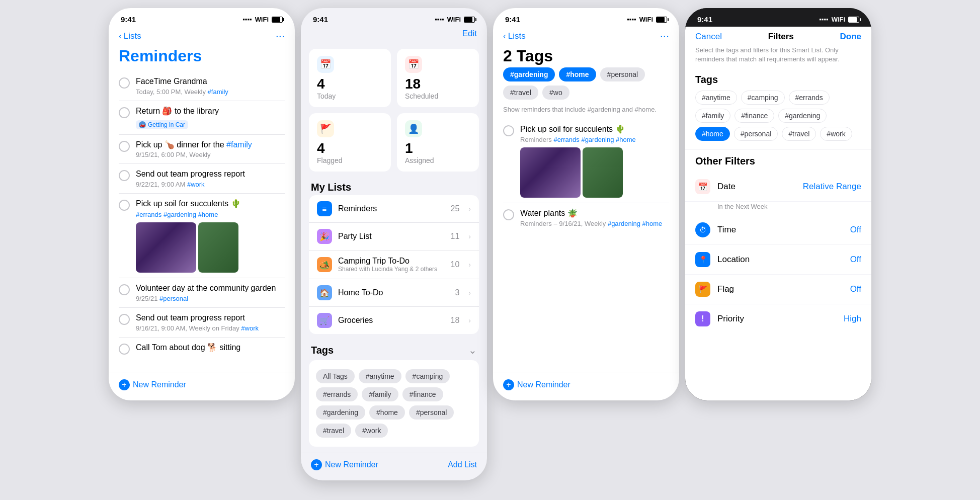 The height and width of the screenshot is (500, 980). Describe the element at coordinates (130, 36) in the screenshot. I see `back-button-1: ‹ Lists` at that location.